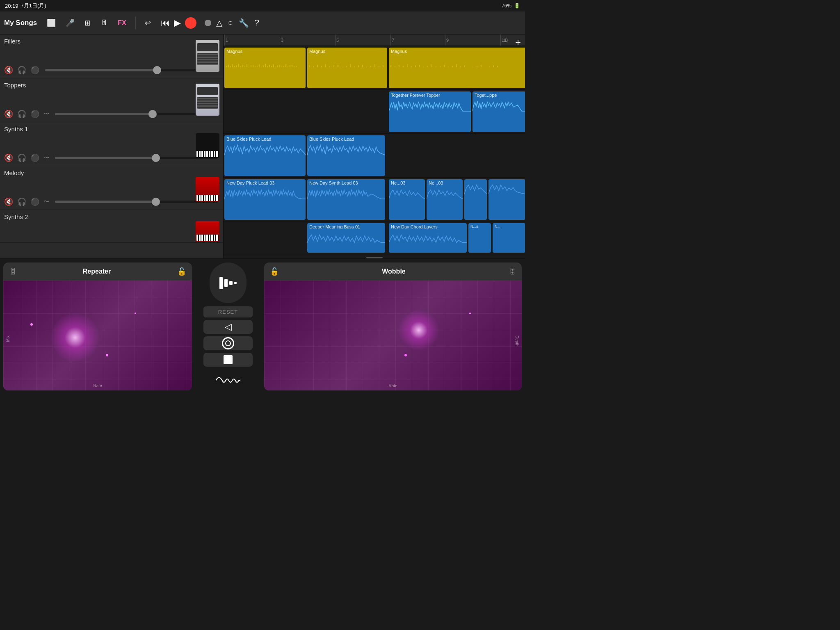 The image size is (840, 630). I want to click on battery-icon: 🔋, so click(517, 6).